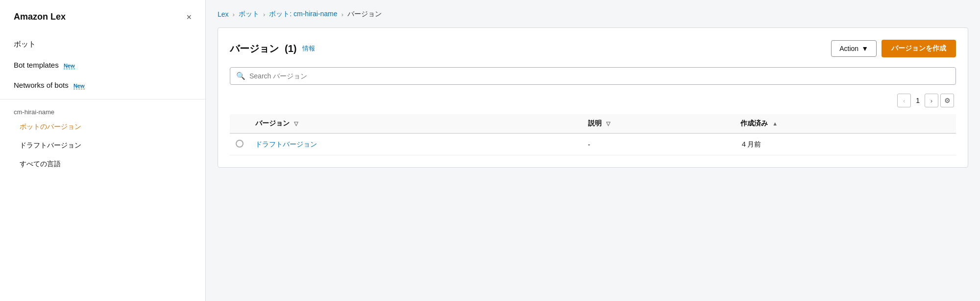  Describe the element at coordinates (103, 99) in the screenshot. I see `sidebar-divider` at that location.